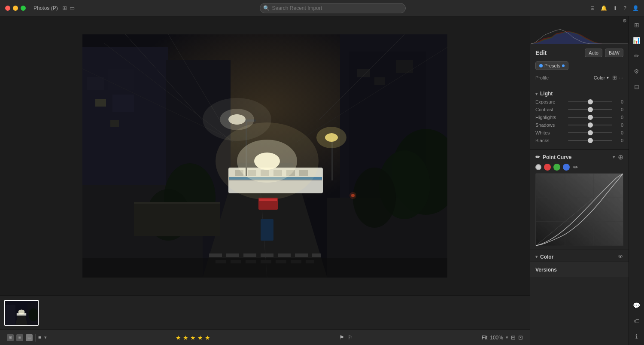  What do you see at coordinates (590, 117) in the screenshot?
I see `highlights-track` at bounding box center [590, 117].